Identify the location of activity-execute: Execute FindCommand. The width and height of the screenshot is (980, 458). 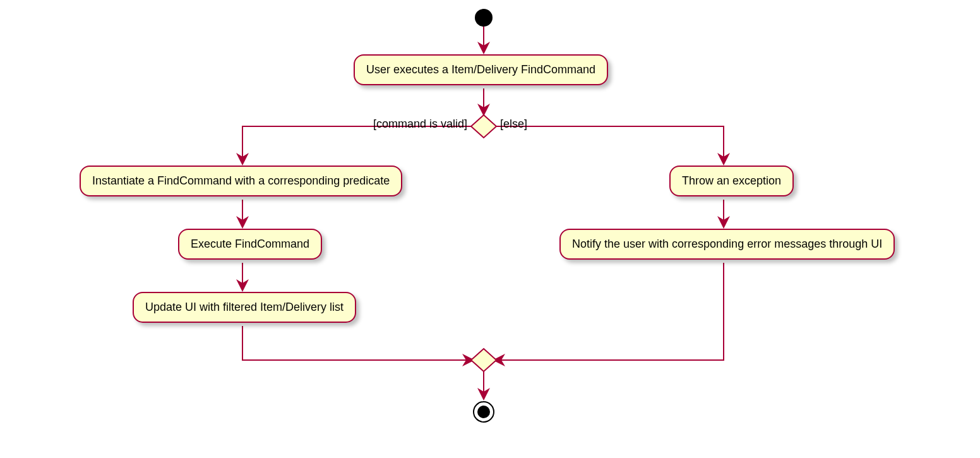
(250, 244).